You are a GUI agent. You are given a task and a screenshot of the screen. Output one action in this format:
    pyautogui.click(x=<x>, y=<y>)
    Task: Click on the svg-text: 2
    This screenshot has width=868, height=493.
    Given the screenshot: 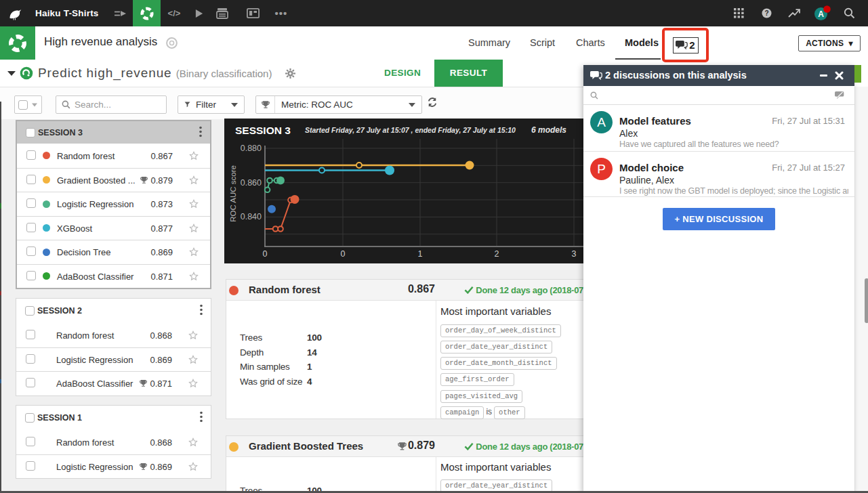 What is the action you would take?
    pyautogui.click(x=497, y=254)
    